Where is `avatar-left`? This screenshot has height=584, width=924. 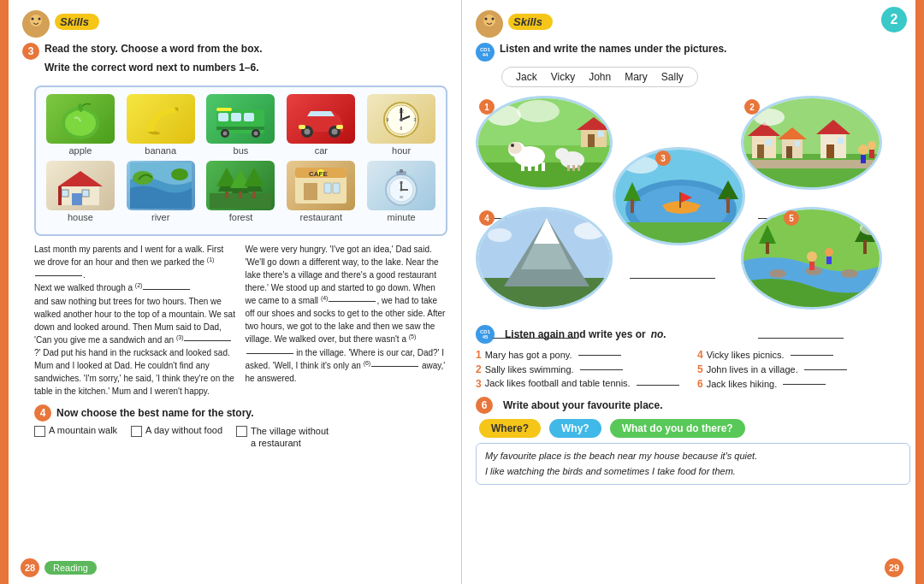 avatar-left is located at coordinates (36, 24).